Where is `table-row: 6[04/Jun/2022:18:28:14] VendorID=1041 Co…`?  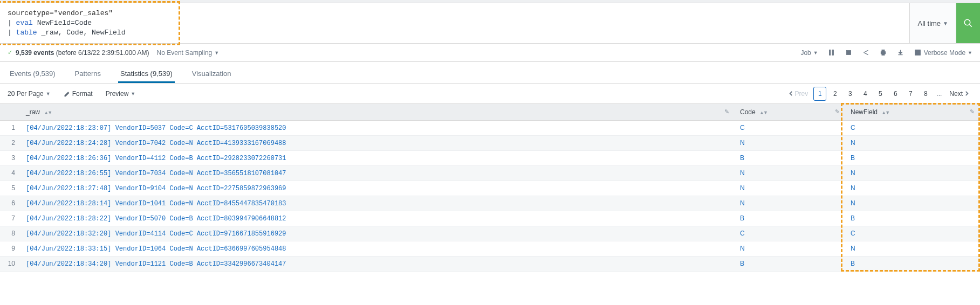 table-row: 6[04/Jun/2022:18:28:14] VendorID=1041 Co… is located at coordinates (490, 204).